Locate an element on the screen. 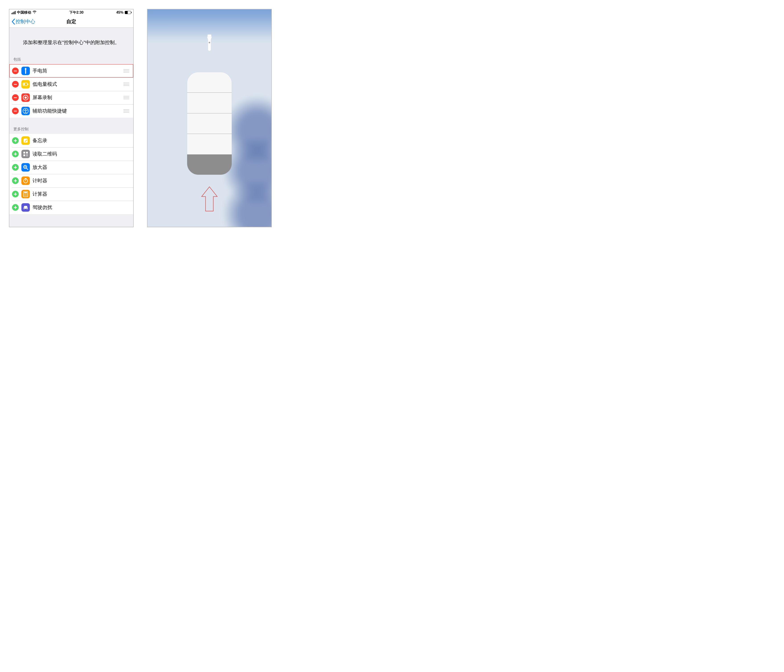 The width and height of the screenshot is (784, 672). settings-content: 添加和整理显示在"控制中心"中的附加控制。 包括 手电筒低电量模式屏幕录制辅助功… is located at coordinates (71, 127).